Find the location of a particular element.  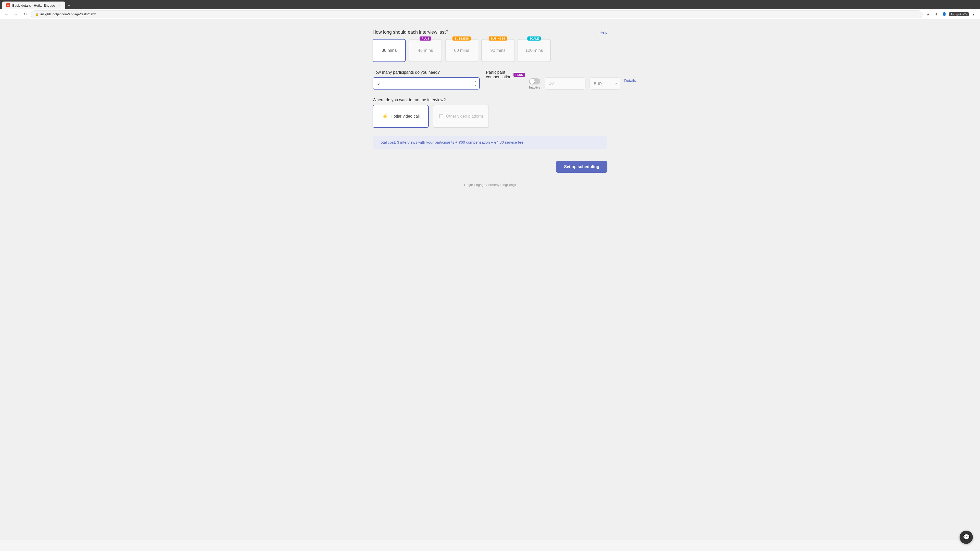

business-badge-90: BUSINESS is located at coordinates (498, 39).